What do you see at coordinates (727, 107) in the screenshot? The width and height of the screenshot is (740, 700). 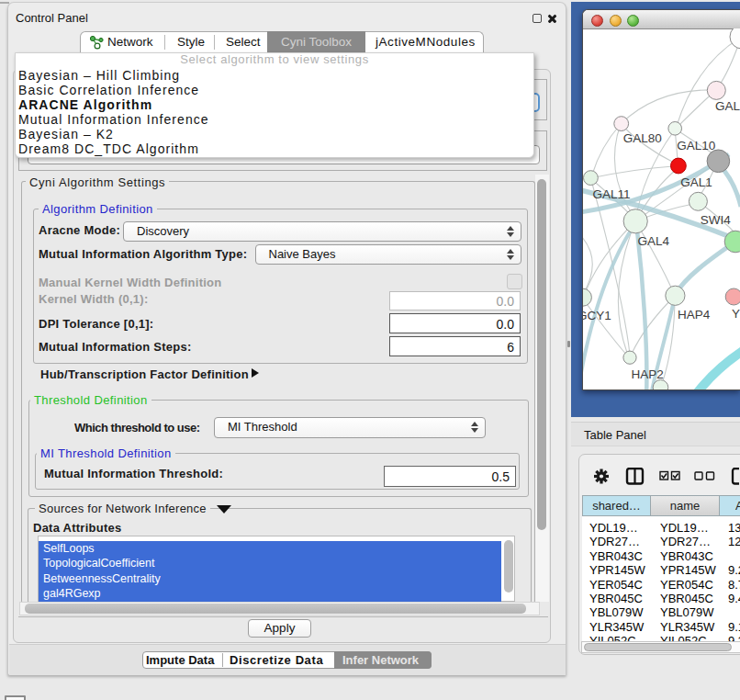 I see `svg-text: GAL7` at bounding box center [727, 107].